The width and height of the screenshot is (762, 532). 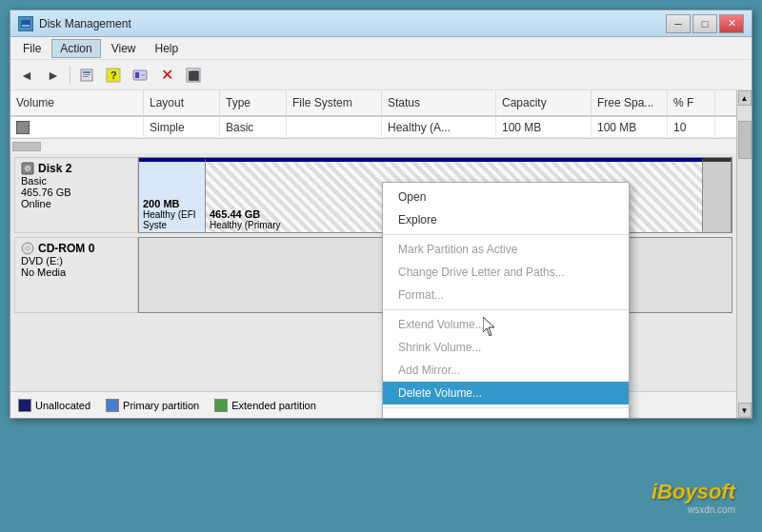 I want to click on partition-unallocated, so click(x=717, y=195).